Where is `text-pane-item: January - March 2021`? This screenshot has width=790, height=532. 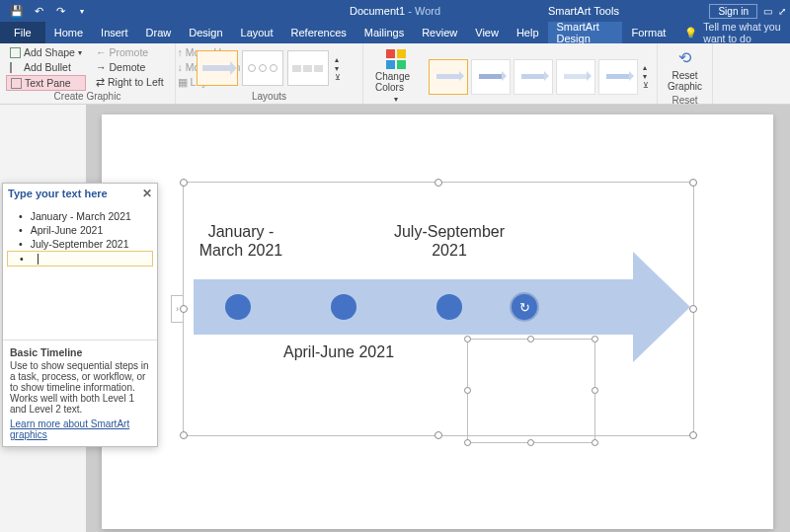 text-pane-item: January - March 2021 is located at coordinates (80, 216).